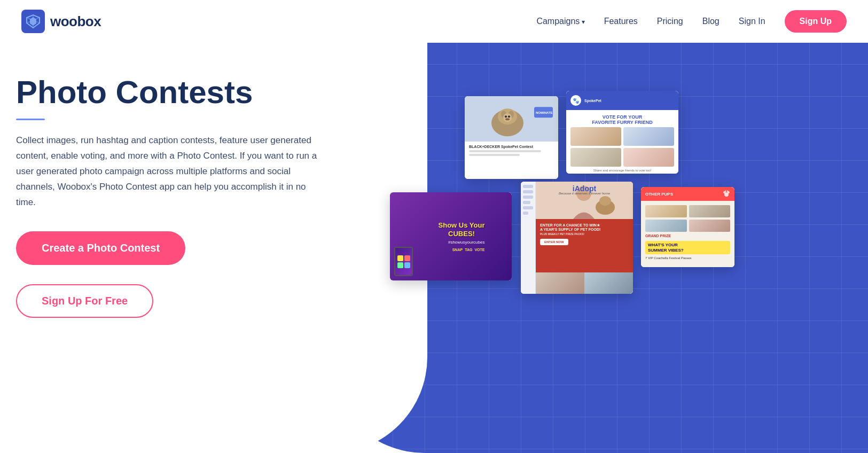 This screenshot has height=453, width=868. Describe the element at coordinates (688, 236) in the screenshot. I see `card5-grand-prize-label: GRAND PRIZE` at that location.